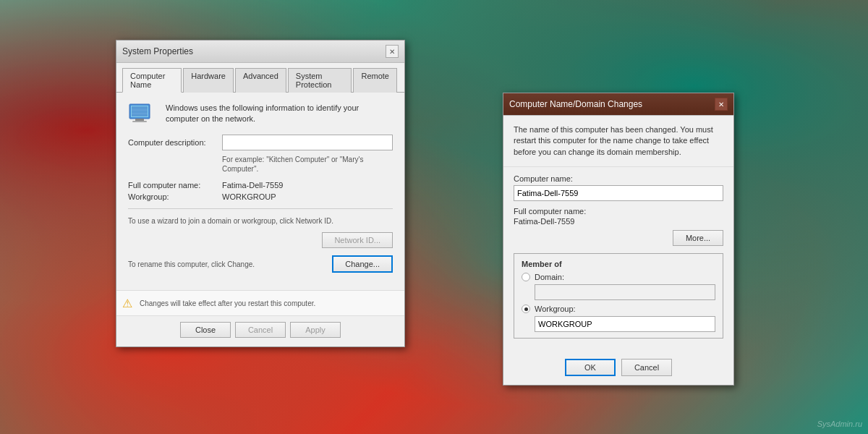 Image resolution: width=868 pixels, height=434 pixels. Describe the element at coordinates (618, 309) in the screenshot. I see `workgroup-radio-row: Workgroup:` at that location.